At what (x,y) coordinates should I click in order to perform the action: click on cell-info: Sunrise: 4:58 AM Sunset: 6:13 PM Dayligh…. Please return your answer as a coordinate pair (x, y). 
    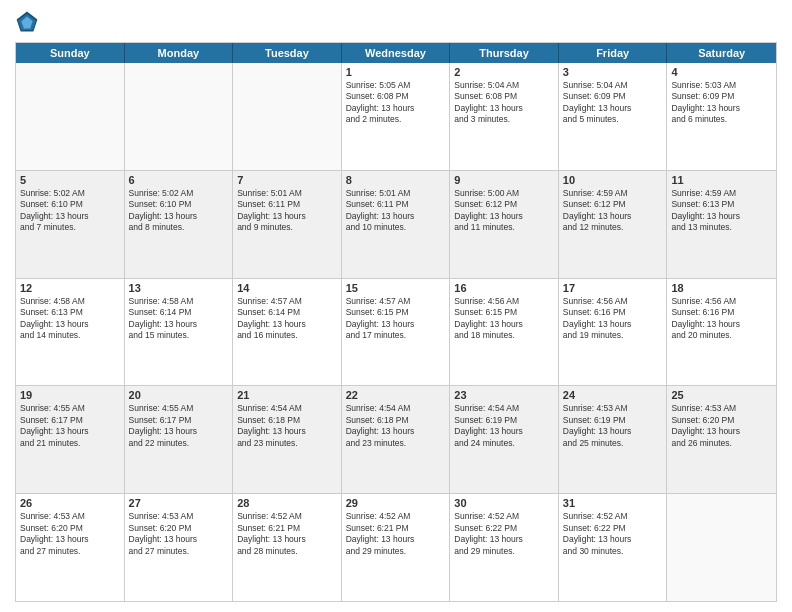
    Looking at the image, I should click on (70, 319).